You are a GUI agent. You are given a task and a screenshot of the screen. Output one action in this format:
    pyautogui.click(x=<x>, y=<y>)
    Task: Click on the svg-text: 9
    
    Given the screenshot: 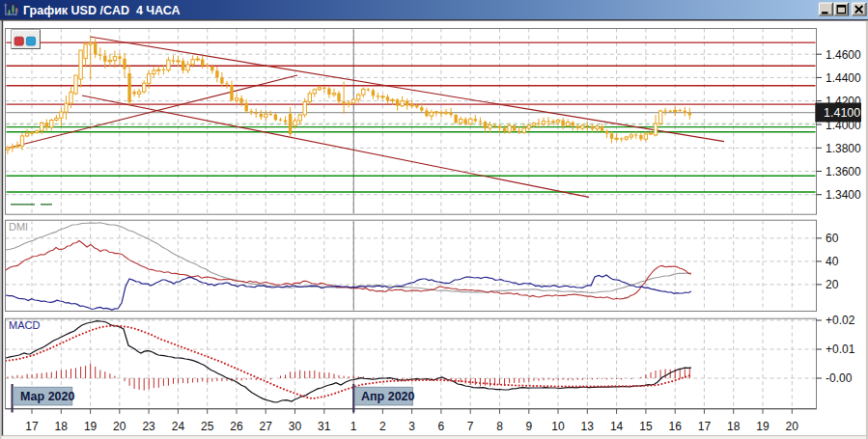 What is the action you would take?
    pyautogui.click(x=529, y=426)
    